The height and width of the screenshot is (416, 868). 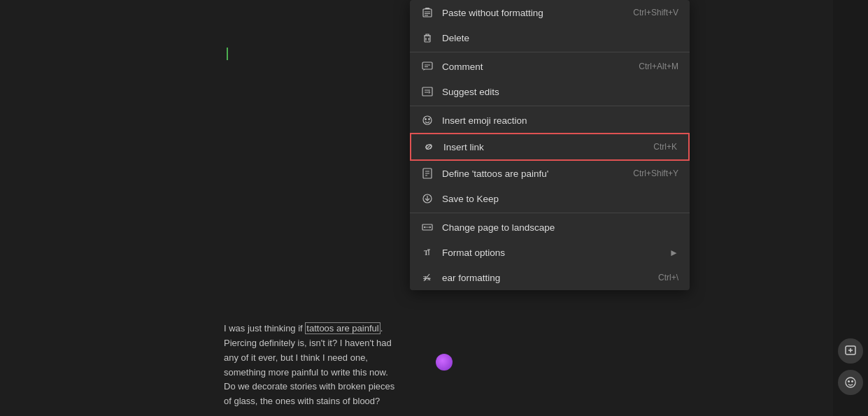 I want to click on menu-item-format-options: T Format options ►, so click(x=550, y=252).